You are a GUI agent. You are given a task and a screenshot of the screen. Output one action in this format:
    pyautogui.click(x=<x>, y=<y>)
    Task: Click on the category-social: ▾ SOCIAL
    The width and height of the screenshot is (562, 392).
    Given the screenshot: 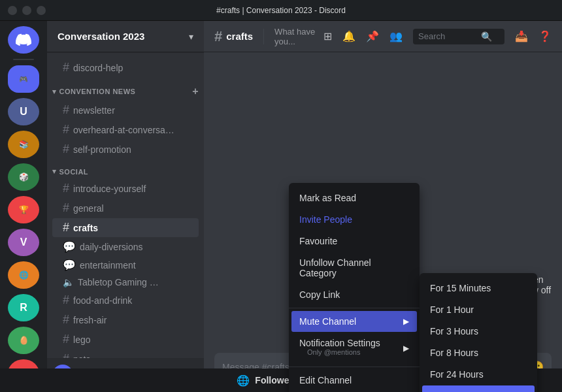 What is the action you would take?
    pyautogui.click(x=125, y=169)
    